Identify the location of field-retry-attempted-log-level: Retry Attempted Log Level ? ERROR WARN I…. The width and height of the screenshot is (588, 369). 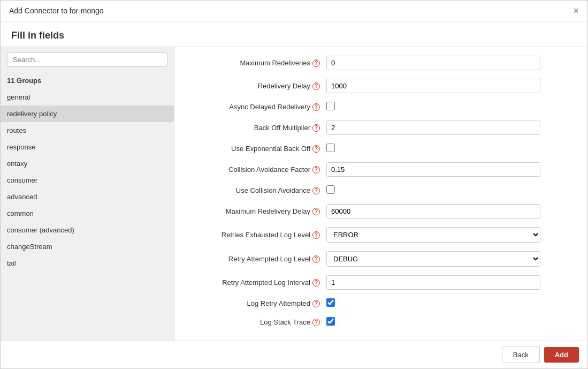
(381, 259).